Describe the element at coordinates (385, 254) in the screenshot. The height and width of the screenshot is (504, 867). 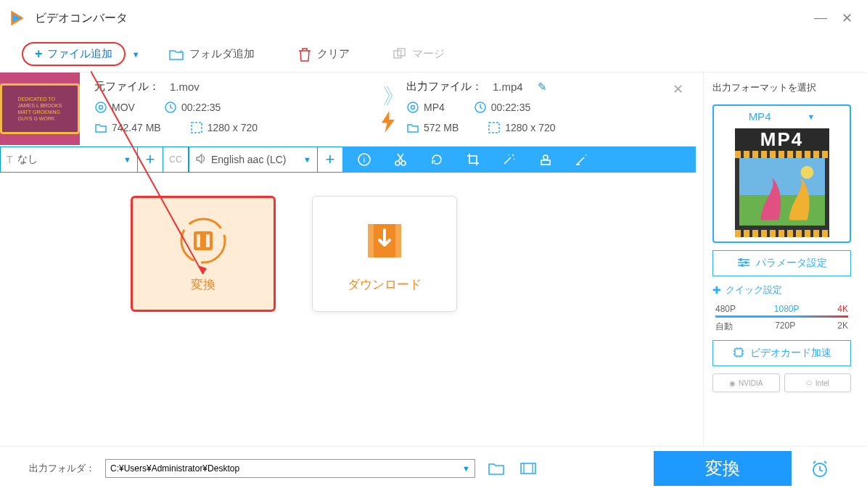
I see `download-card: ダウンロード` at that location.